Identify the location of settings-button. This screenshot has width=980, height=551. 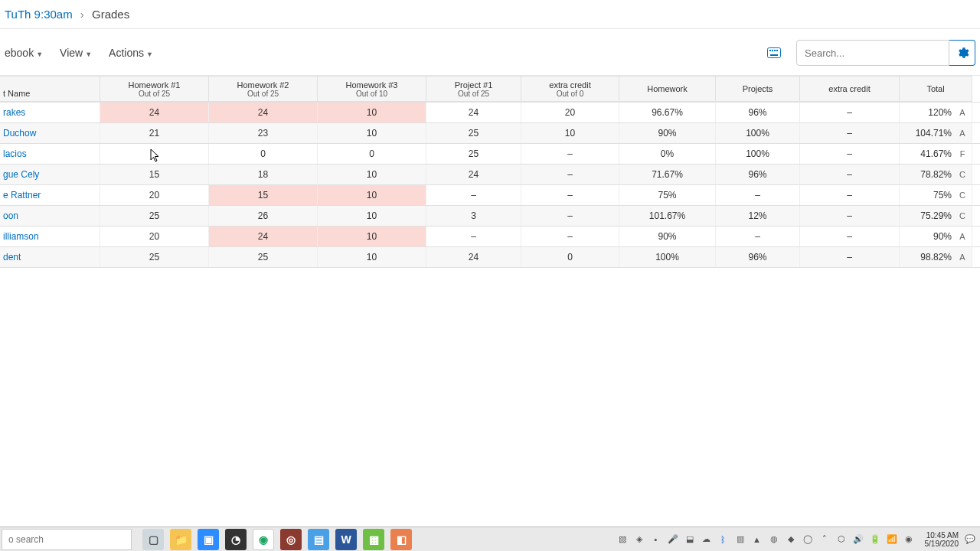
(962, 53).